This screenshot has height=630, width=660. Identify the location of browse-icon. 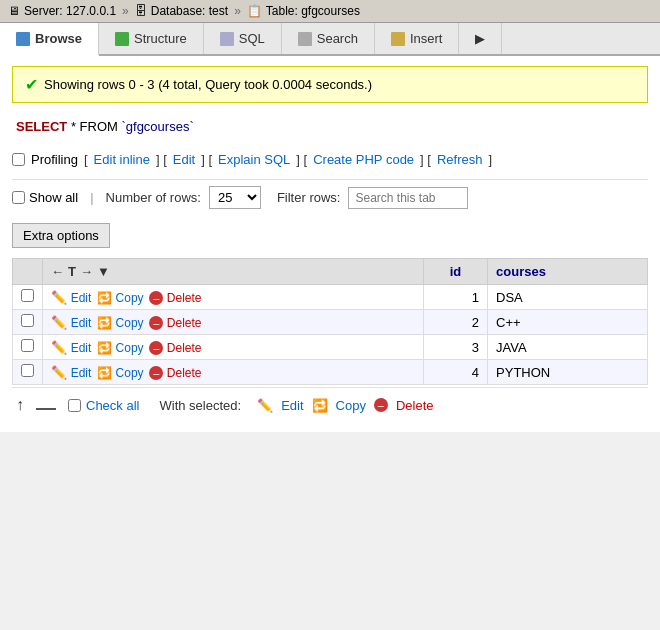
(23, 39).